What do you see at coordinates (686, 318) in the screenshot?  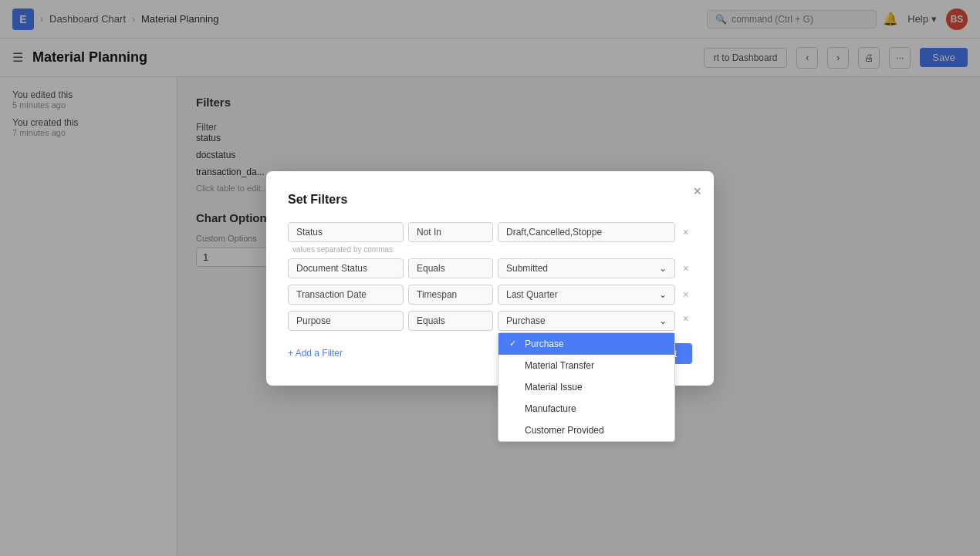 I see `modal-filter-remove-4: ×` at bounding box center [686, 318].